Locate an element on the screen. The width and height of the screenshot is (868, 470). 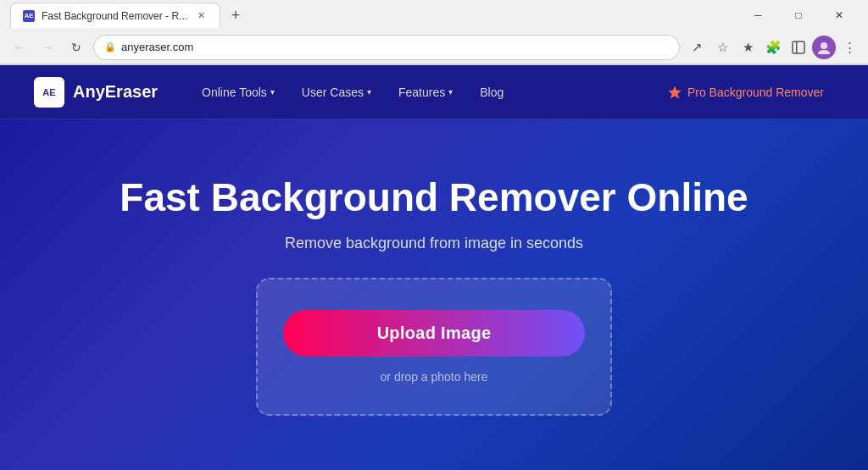
lock-icon: 🔒 is located at coordinates (110, 47).